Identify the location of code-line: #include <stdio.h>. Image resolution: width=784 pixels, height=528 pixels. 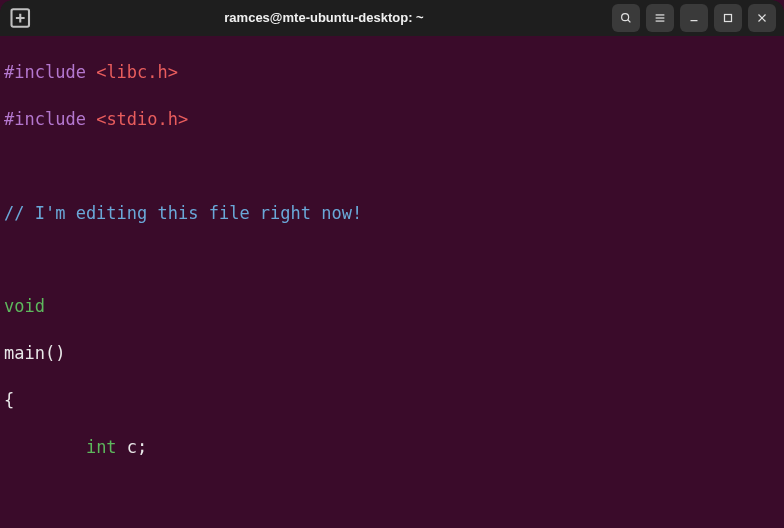
(392, 120).